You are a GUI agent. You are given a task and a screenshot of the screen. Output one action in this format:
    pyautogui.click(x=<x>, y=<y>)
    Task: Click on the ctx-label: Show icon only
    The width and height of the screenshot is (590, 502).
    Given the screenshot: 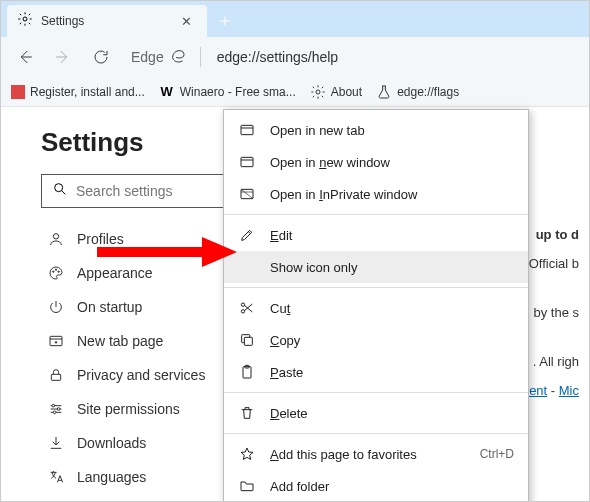 What is the action you would take?
    pyautogui.click(x=314, y=268)
    